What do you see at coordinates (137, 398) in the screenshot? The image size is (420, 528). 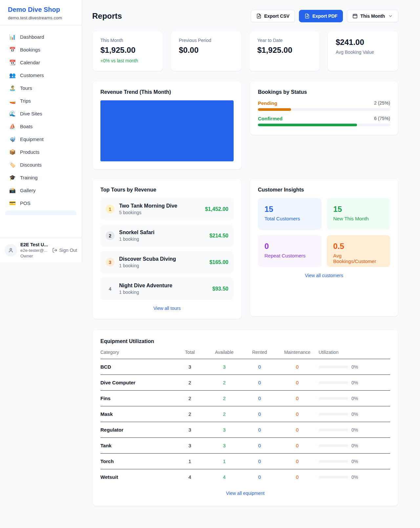 I see `equipment-category: Fins` at bounding box center [137, 398].